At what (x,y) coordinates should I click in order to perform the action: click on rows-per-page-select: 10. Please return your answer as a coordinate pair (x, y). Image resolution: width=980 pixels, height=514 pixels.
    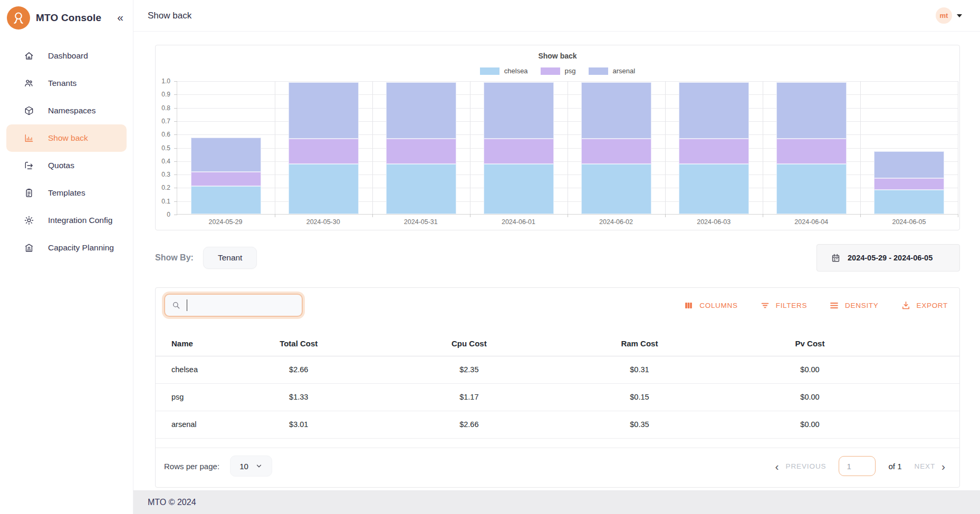
    Looking at the image, I should click on (251, 466).